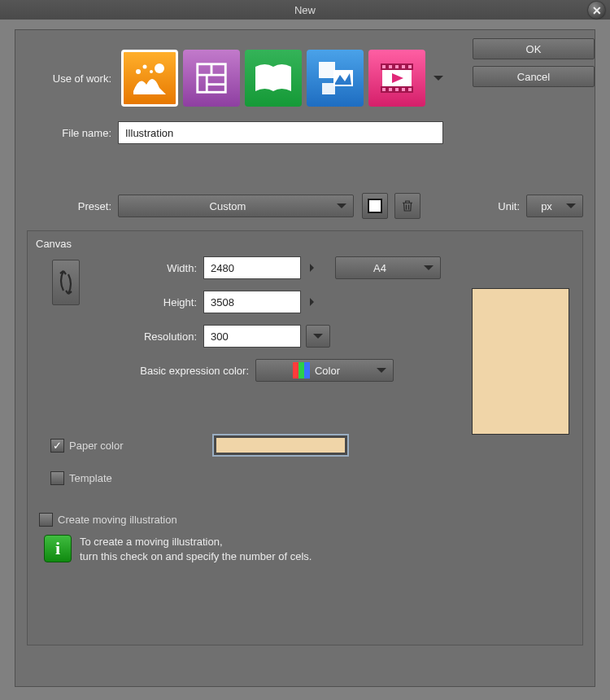 The image size is (610, 700). Describe the element at coordinates (407, 206) in the screenshot. I see `delete-preset-button` at that location.